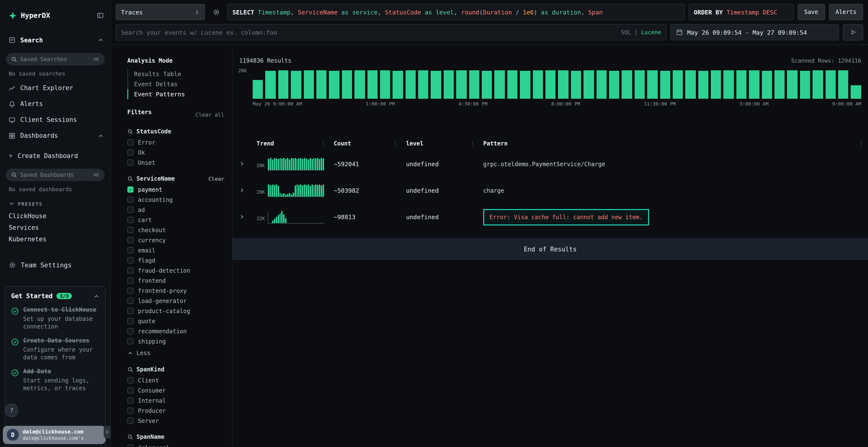 The height and width of the screenshot is (447, 868). Describe the element at coordinates (566, 217) in the screenshot. I see `highlighted-pattern: Error: Visa cache full: cannot add new i…` at that location.